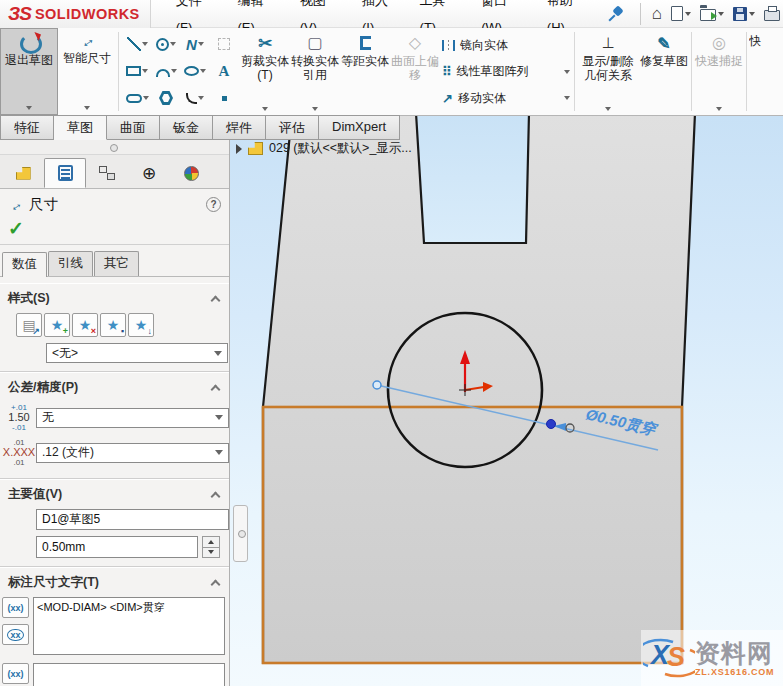  I want to click on spinner-down-button, so click(211, 554).